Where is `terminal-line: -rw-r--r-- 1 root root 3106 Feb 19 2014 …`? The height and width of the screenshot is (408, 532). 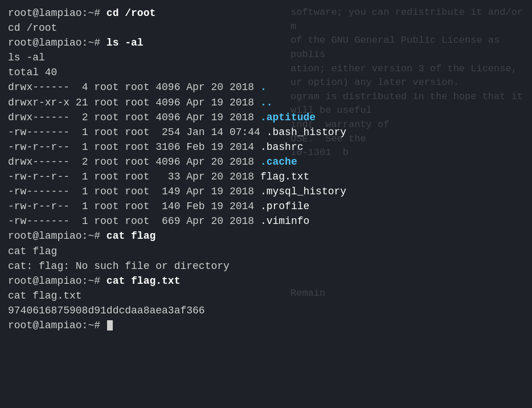 terminal-line: -rw-r--r-- 1 root root 3106 Feb 19 2014 … is located at coordinates (266, 147).